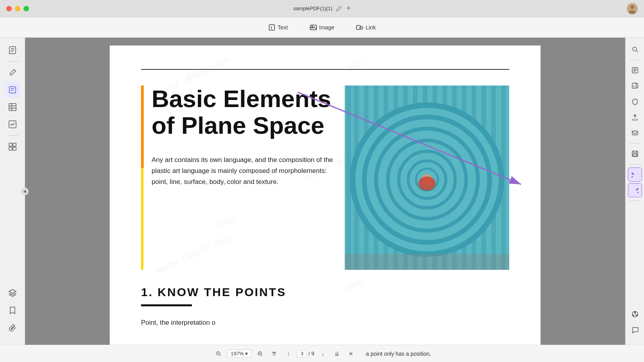  I want to click on avatar, so click(632, 9).